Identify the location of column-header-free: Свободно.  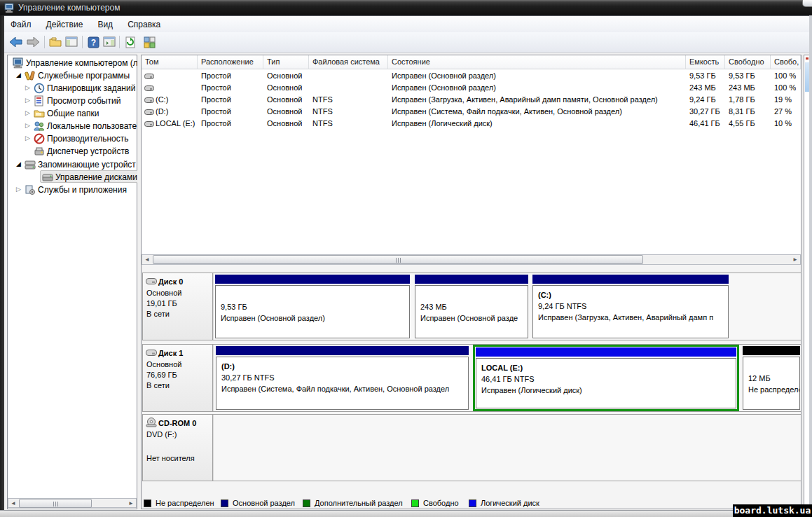
(748, 62).